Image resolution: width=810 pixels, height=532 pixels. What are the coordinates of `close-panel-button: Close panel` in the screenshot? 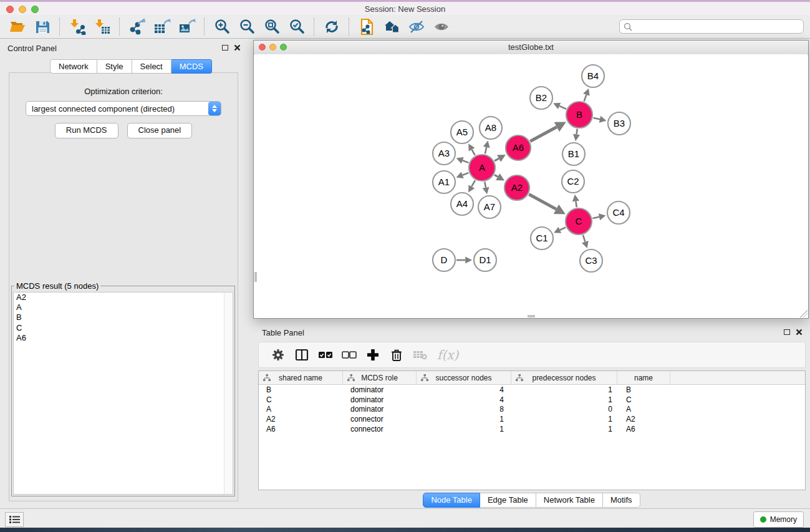 It's located at (160, 131).